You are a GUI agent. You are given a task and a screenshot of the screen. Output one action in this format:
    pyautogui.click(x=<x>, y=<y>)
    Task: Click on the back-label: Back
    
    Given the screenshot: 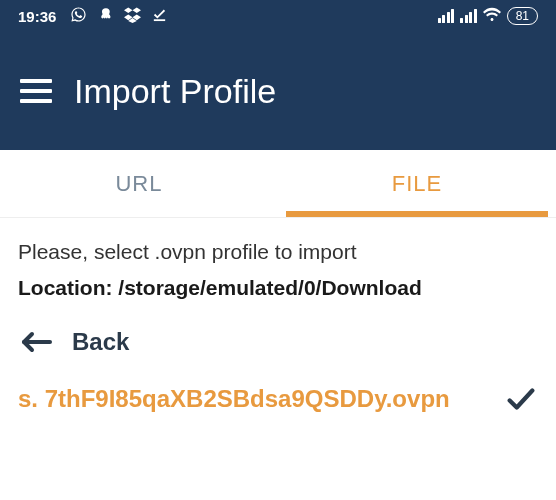 What is the action you would take?
    pyautogui.click(x=100, y=342)
    